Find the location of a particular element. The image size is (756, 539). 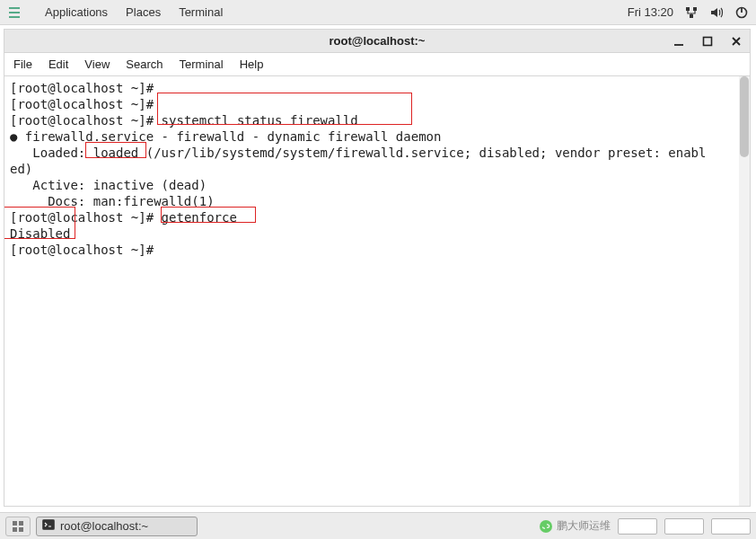

command-2: getenforce is located at coordinates (199, 217).